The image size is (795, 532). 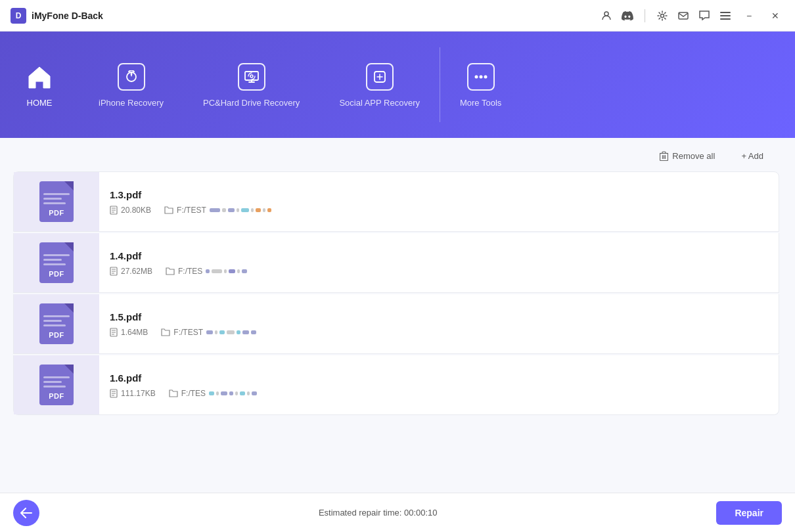 What do you see at coordinates (439, 378) in the screenshot?
I see `file-name: 1.6.pdf` at bounding box center [439, 378].